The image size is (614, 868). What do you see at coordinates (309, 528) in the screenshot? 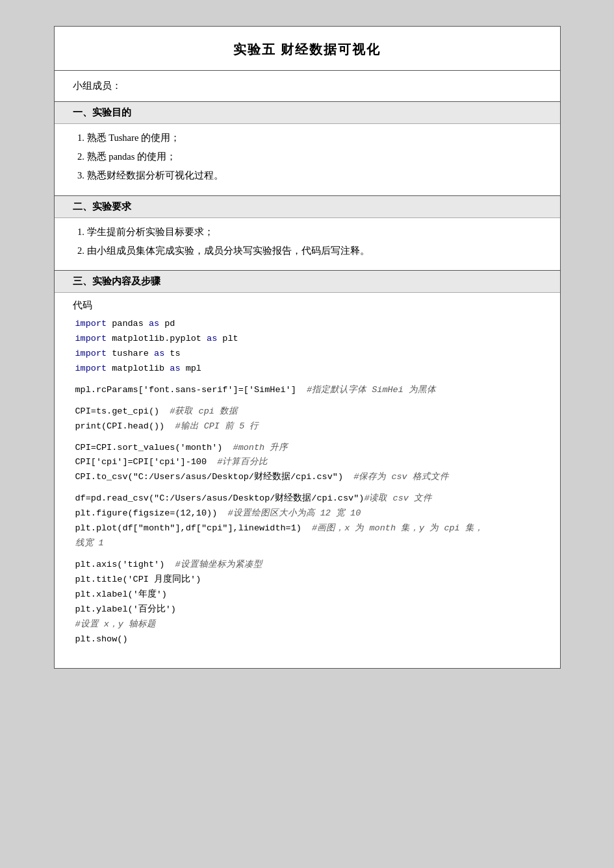
I see `code-line: plt.plot(df["month"],df["cpi"],linewidth…` at bounding box center [309, 528].